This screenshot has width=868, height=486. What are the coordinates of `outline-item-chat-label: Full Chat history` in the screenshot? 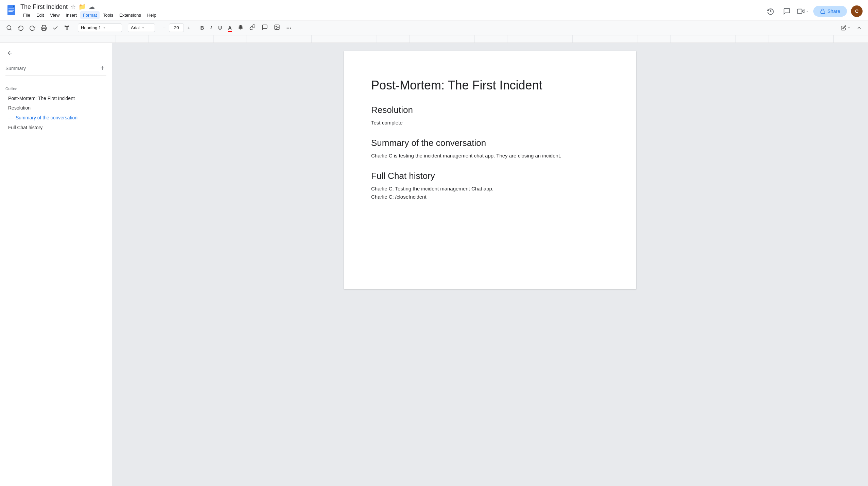 It's located at (25, 128).